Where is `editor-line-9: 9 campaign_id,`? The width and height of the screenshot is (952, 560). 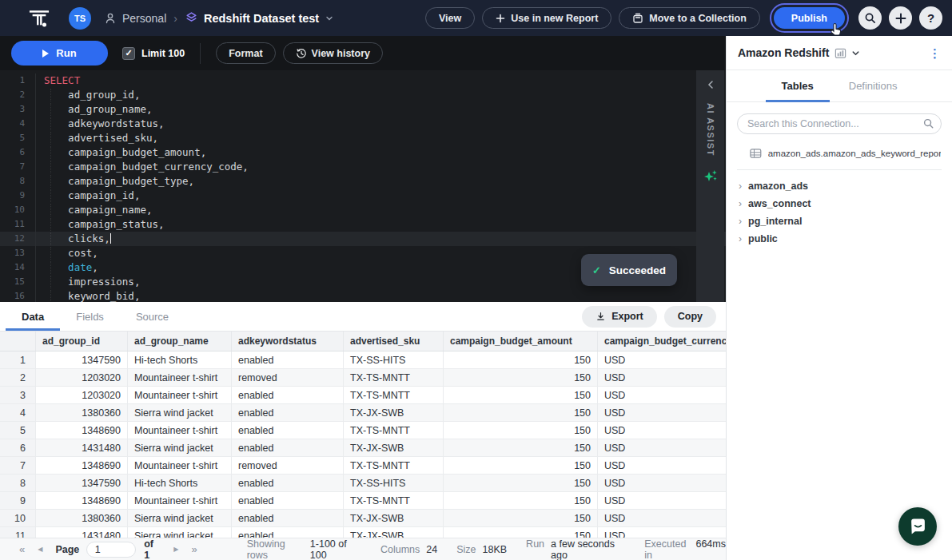
editor-line-9: 9 campaign_id, is located at coordinates (363, 196).